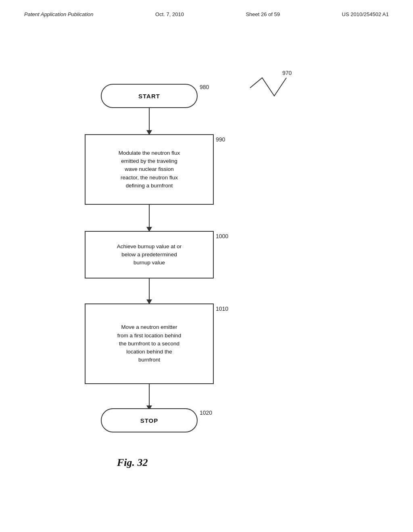 The width and height of the screenshot is (413, 532). I want to click on step-990-node: Modulate the neutron fluxemitted by the …, so click(149, 169).